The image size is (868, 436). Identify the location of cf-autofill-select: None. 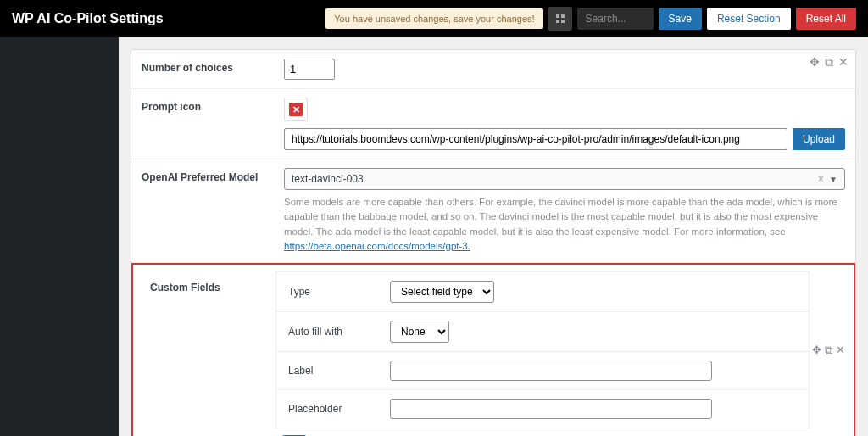
(420, 332).